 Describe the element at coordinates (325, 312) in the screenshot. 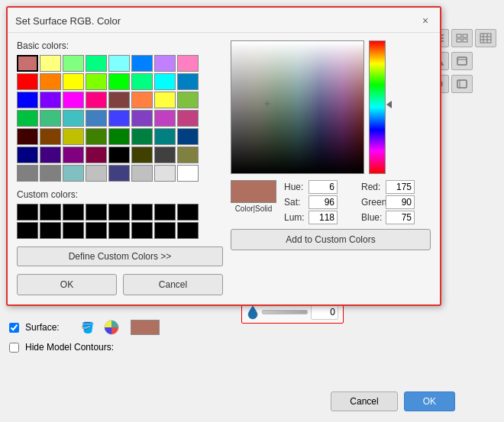

I see `transmittance-input` at that location.